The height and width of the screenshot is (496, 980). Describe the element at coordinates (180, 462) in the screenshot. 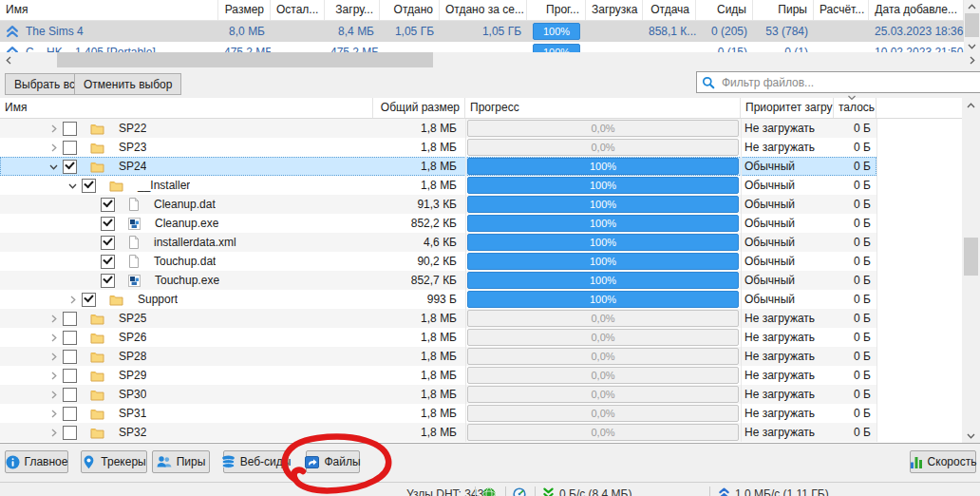

I see `tab-peers: Пиры` at that location.